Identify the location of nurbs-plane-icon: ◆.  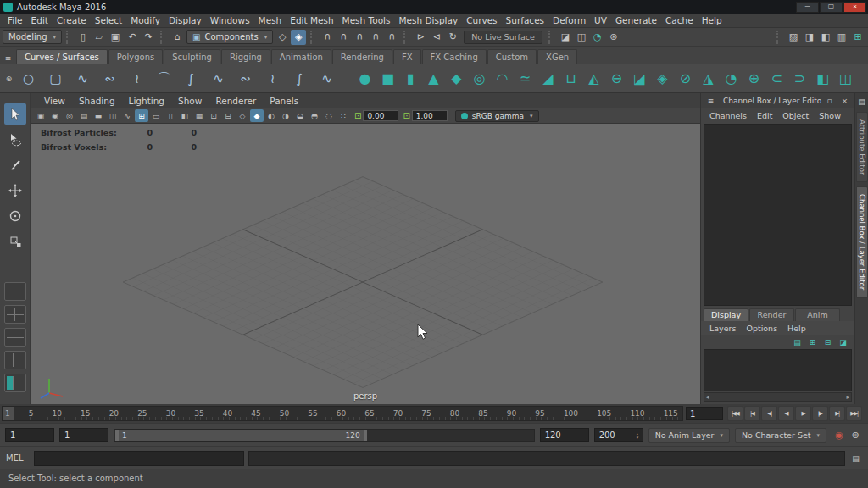
(456, 78).